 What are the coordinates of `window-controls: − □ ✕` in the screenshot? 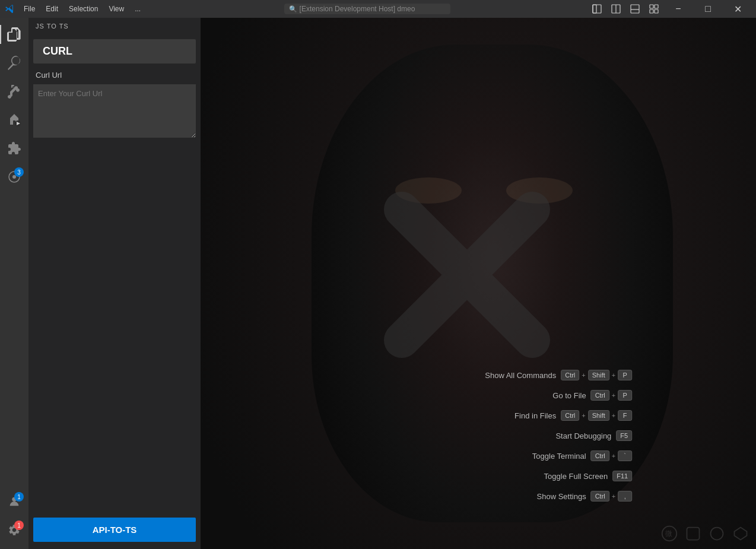 It's located at (670, 9).